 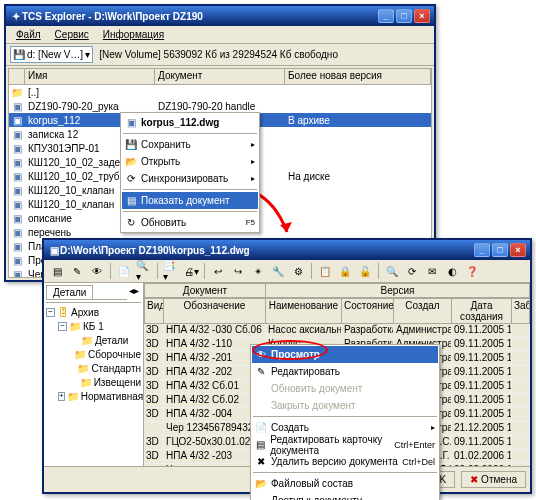 What do you see at coordinates (358, 76) in the screenshot?
I see `col-ver: Более новая версия` at bounding box center [358, 76].